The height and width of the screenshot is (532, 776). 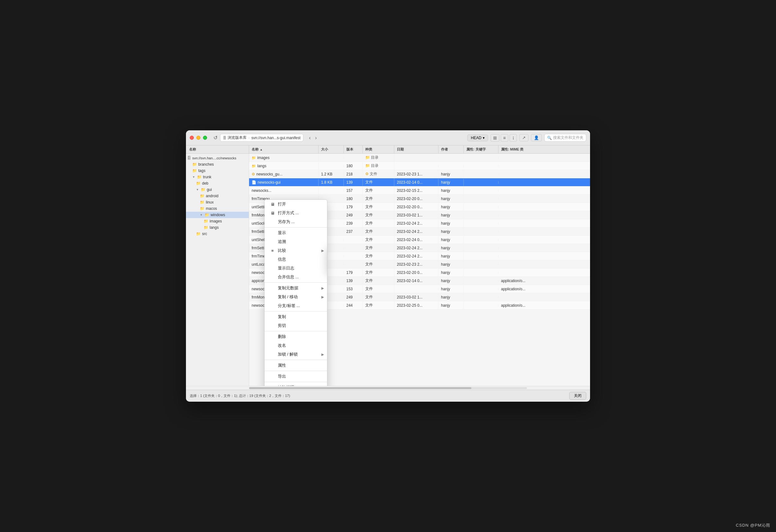 I want to click on ctx-cut: 剪切, so click(x=296, y=326).